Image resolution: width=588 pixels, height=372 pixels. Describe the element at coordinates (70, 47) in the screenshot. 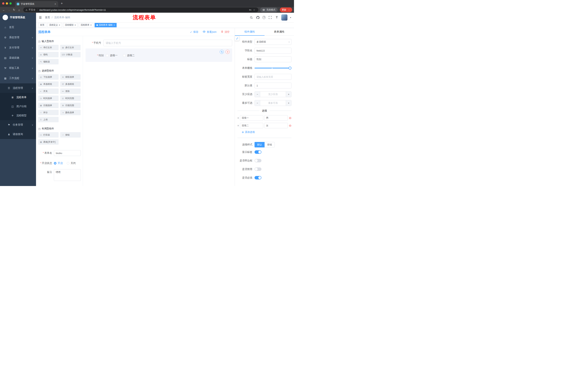

I see `palette-component: ▤ 多行文本` at that location.